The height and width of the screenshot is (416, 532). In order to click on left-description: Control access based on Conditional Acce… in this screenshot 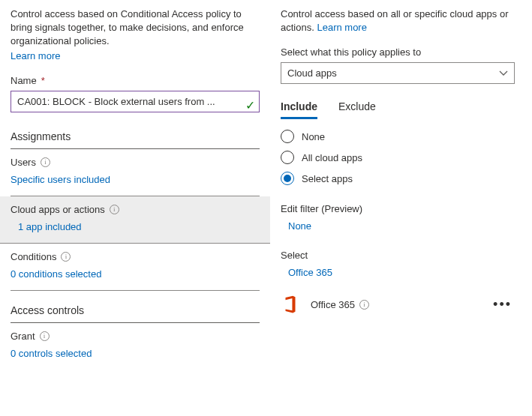, I will do `click(135, 28)`.